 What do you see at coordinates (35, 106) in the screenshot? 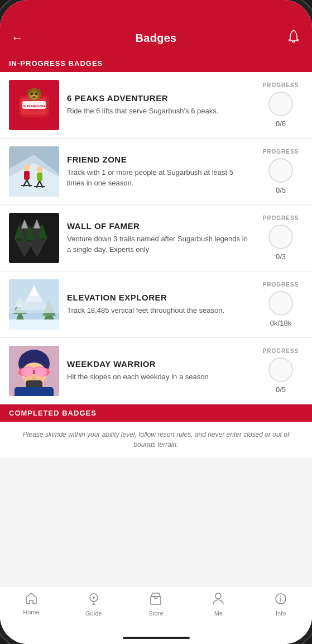
I see `svg-text: SUGARBUSH` at bounding box center [35, 106].